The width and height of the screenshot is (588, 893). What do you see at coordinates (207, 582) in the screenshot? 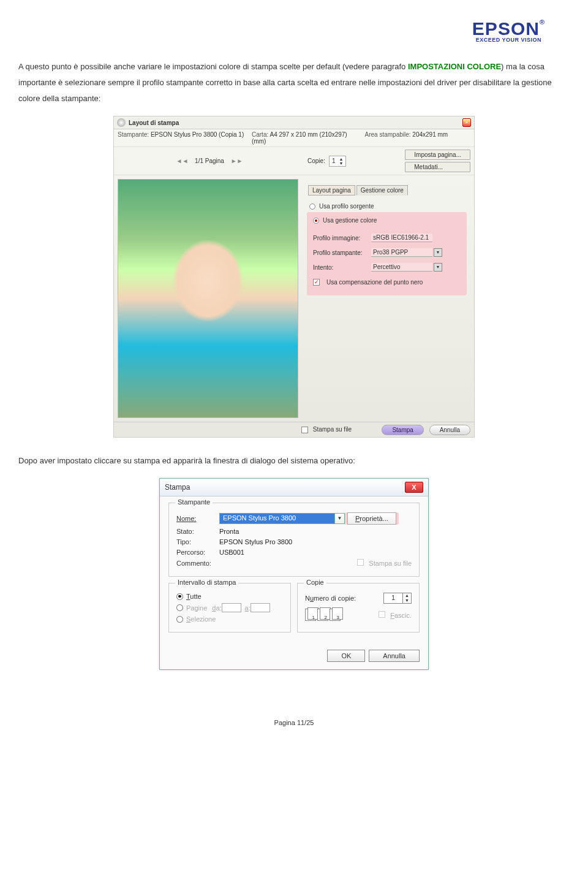
I see `range-legend: Intervallo di stampa` at bounding box center [207, 582].